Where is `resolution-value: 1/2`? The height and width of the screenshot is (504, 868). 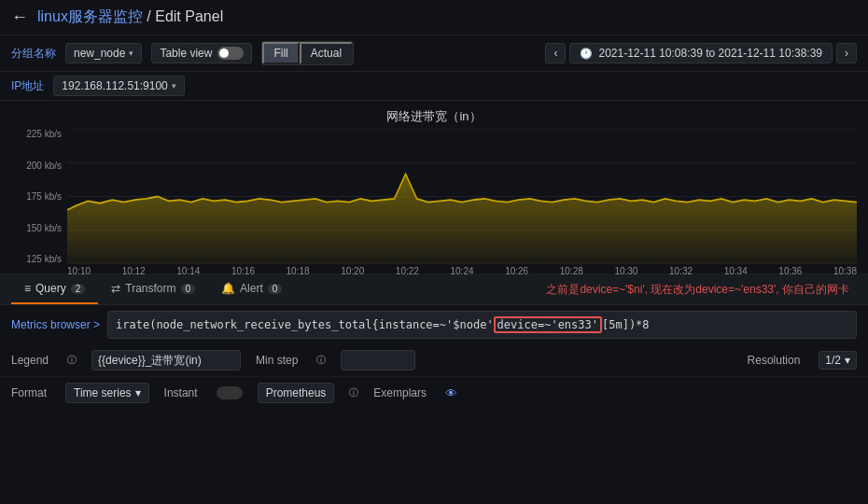
resolution-value: 1/2 is located at coordinates (833, 360).